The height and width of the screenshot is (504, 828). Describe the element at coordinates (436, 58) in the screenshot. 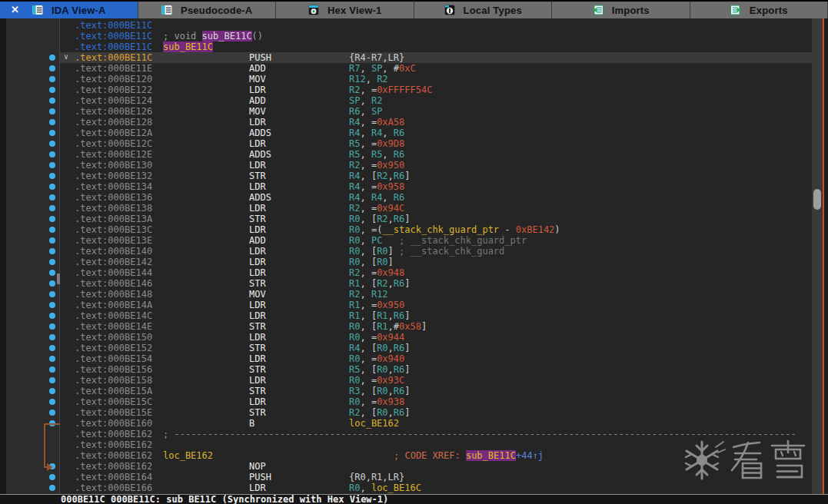

I see `disasm-line-current: ∨.text:000BE11CPUSH{R4-R7,LR}` at that location.